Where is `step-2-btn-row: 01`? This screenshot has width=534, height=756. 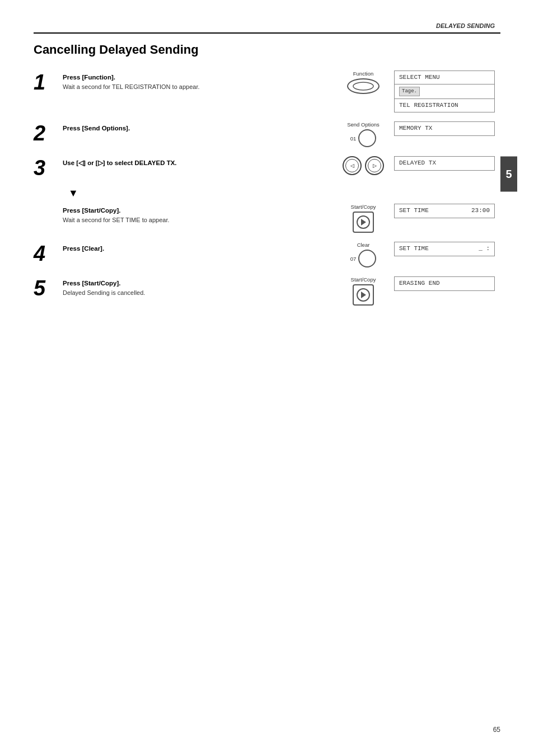
step-2-btn-row: 01 is located at coordinates (364, 138).